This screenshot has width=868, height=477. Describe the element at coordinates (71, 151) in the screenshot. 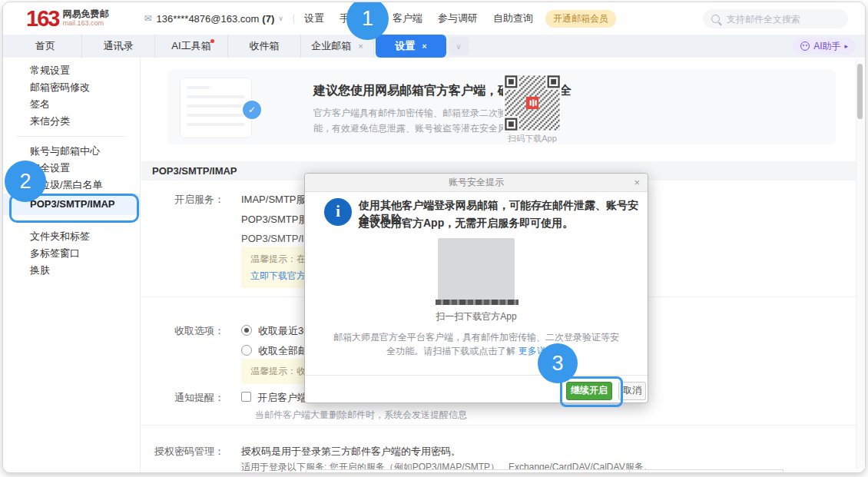

I see `sidebar-item-account-center: 账号与邮箱中心` at that location.